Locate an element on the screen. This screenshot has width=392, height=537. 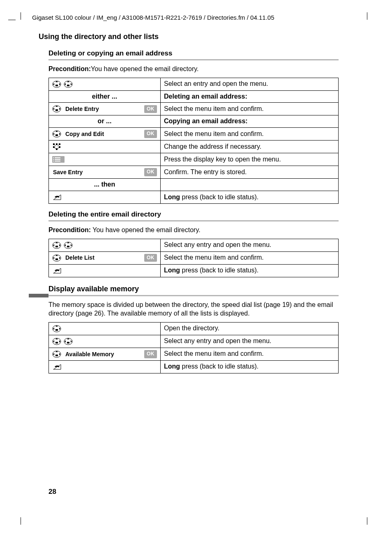
step-action-cell: either ... is located at coordinates (105, 97).